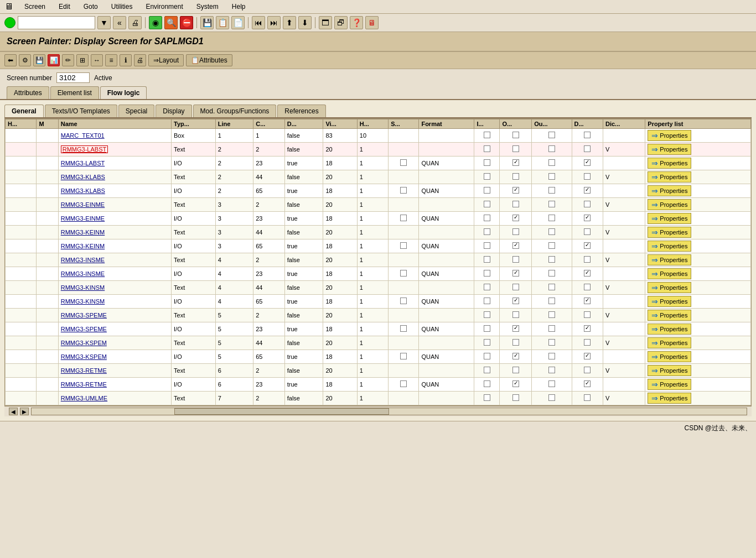 This screenshot has height=558, width=756. What do you see at coordinates (239, 7) in the screenshot?
I see `menu-help: Help` at bounding box center [239, 7].